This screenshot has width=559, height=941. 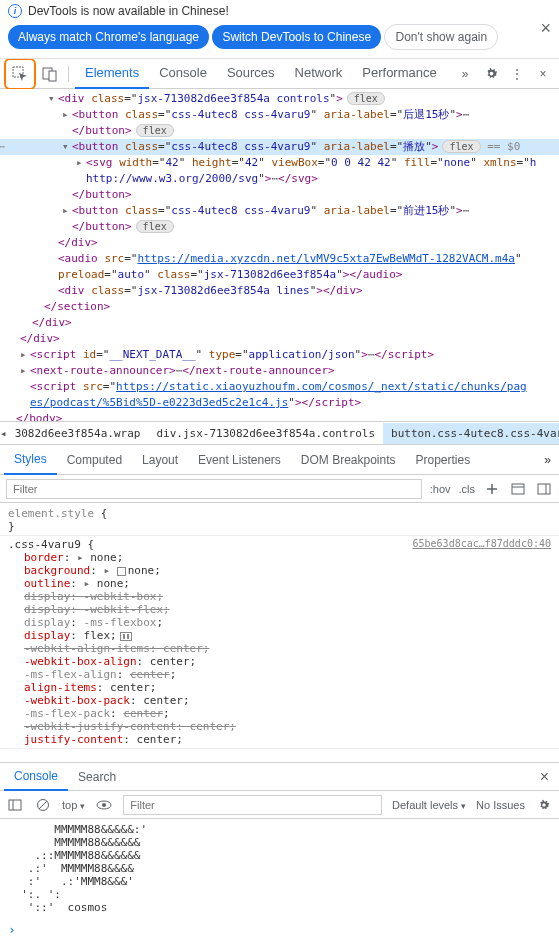 What do you see at coordinates (183, 74) in the screenshot?
I see `tab-console: Console` at bounding box center [183, 74].